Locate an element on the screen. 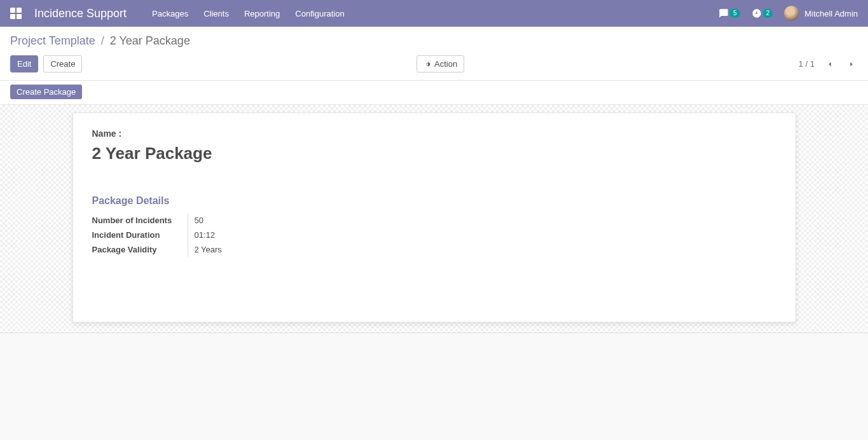 This screenshot has width=868, height=440. edit-button: Edit is located at coordinates (24, 64).